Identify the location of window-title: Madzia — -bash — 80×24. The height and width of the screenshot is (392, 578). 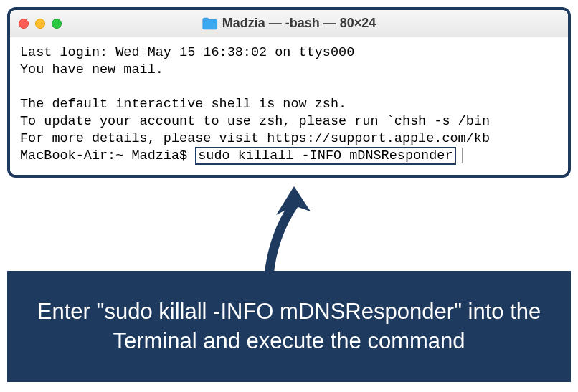
(290, 23).